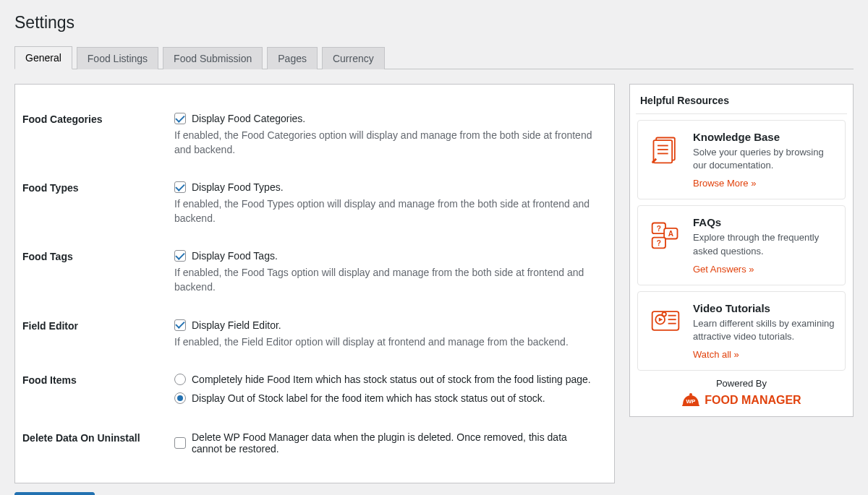  What do you see at coordinates (741, 331) in the screenshot?
I see `card-video-tutorials: Video Tutorials Learn different skills b…` at bounding box center [741, 331].